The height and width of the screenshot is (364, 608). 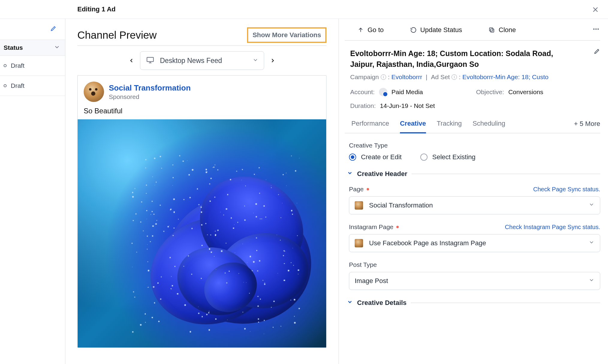 What do you see at coordinates (458, 59) in the screenshot?
I see `ad-title: Evoltoborrr-Min Age: 18; Custom Location…` at bounding box center [458, 59].